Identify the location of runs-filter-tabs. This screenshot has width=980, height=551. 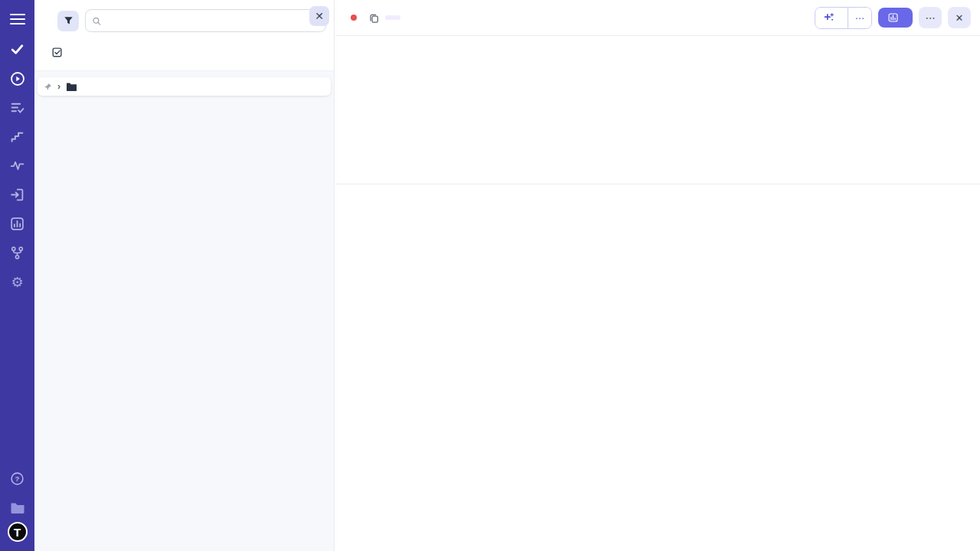
(184, 51).